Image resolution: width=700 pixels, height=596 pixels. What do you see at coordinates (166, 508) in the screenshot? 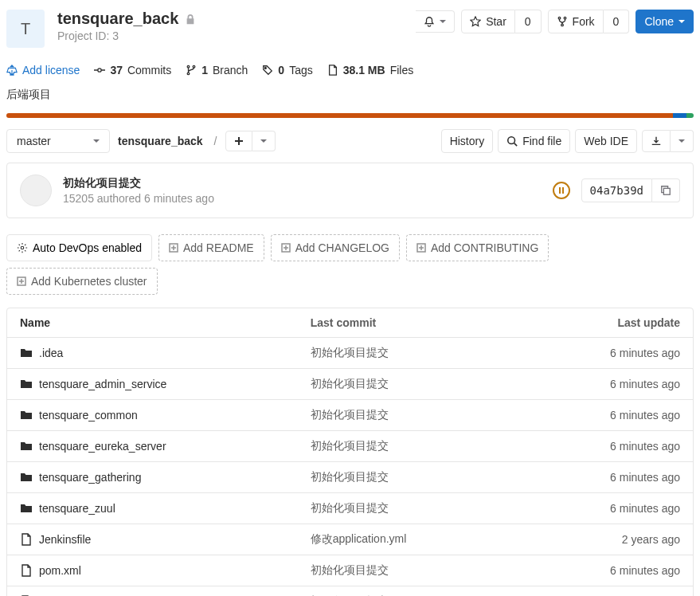
I see `file-name: tensquare_zuul` at bounding box center [166, 508].